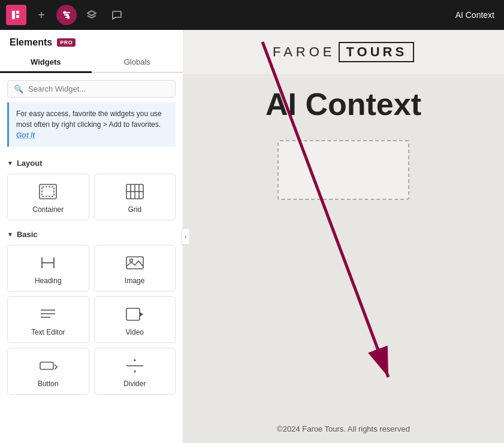 The width and height of the screenshot is (504, 443). I want to click on sidebar-title: Elements, so click(31, 43).